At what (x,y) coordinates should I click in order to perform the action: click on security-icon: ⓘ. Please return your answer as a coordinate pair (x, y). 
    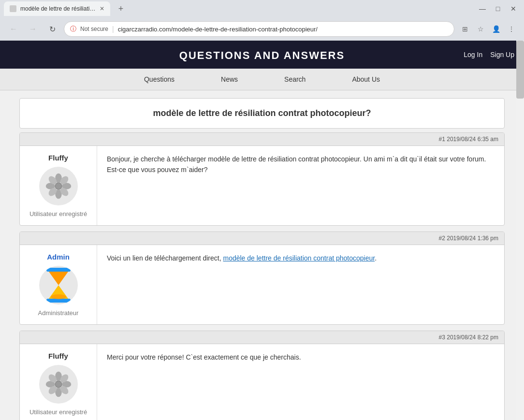
    Looking at the image, I should click on (73, 29).